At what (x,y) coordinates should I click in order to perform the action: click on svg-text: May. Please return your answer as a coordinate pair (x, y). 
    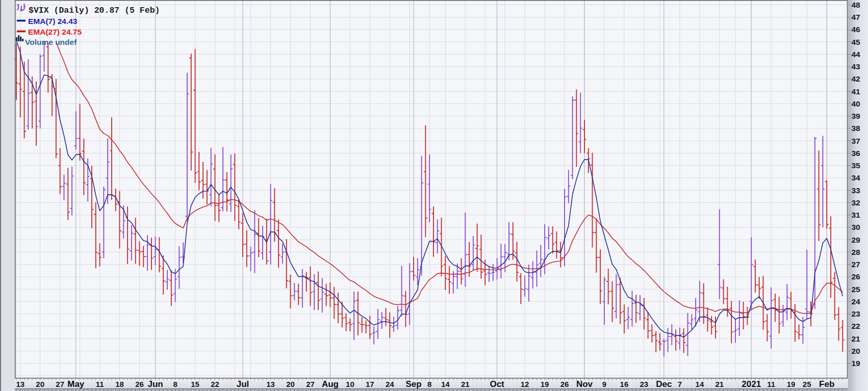
    Looking at the image, I should click on (76, 384).